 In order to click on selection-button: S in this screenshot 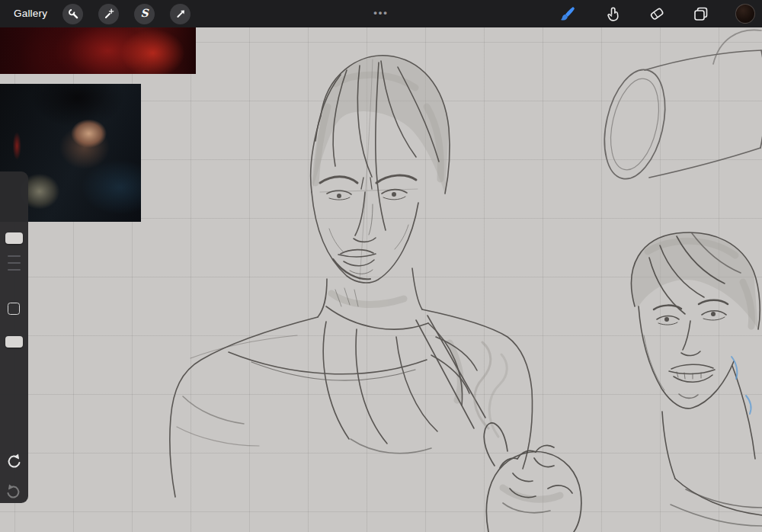, I will do `click(145, 14)`.